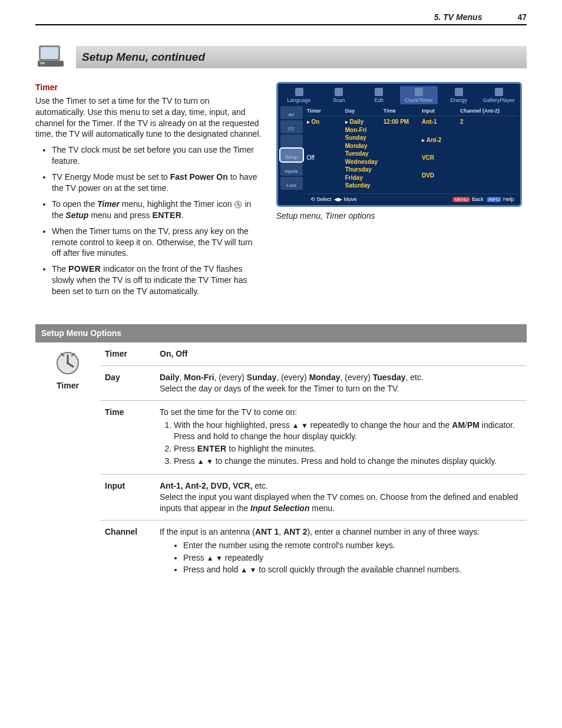 This screenshot has width=562, height=728. I want to click on table-row-timer: Timer On, Off, so click(313, 354).